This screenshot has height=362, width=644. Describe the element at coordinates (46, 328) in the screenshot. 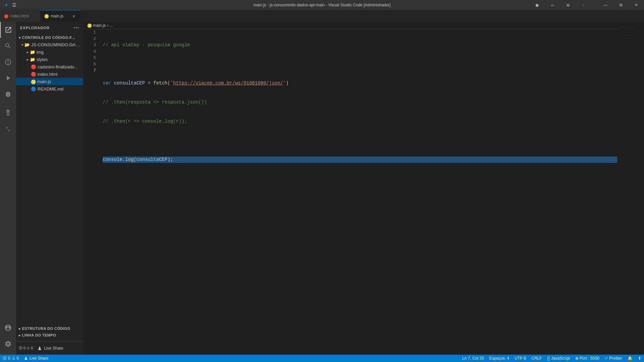

I see `estrutura-label: ESTRUTURA DO CÓDIGO` at that location.